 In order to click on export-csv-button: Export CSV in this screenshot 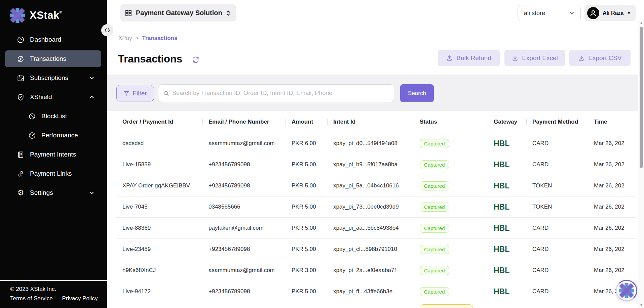, I will do `click(600, 58)`.